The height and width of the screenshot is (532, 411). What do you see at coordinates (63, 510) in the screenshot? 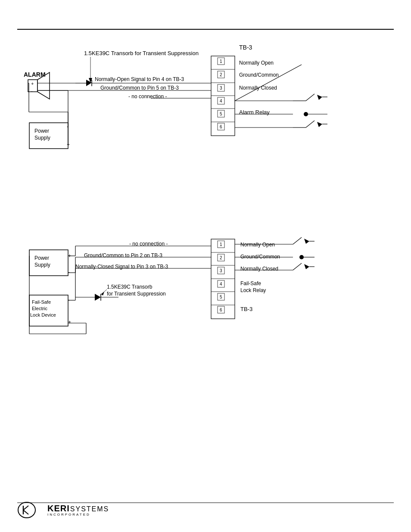
I see `logo: KERI SYSTEMS INCORPORATED` at bounding box center [63, 510].